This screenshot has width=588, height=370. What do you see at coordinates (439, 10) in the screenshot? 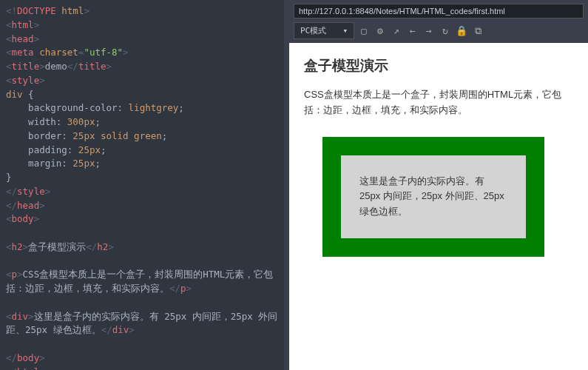
I see `url-bar` at bounding box center [439, 10].